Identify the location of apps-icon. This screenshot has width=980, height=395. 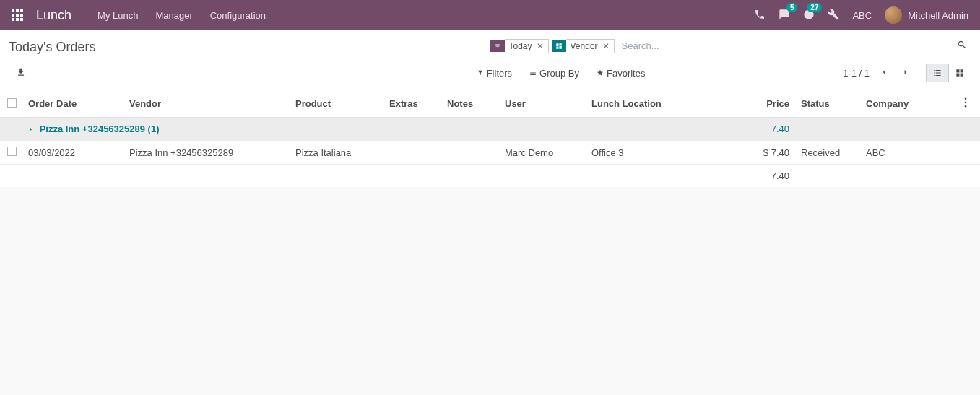
(17, 15).